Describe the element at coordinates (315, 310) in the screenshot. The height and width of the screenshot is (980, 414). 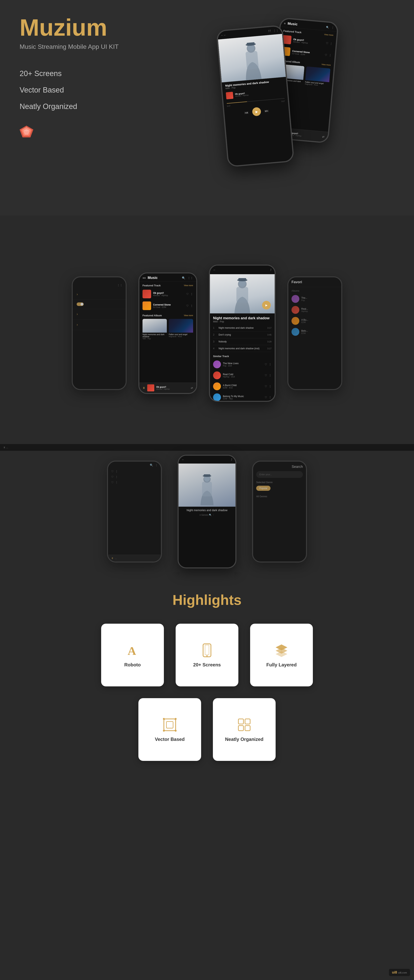
I see `fav-track-2: Real... HipHop` at that location.